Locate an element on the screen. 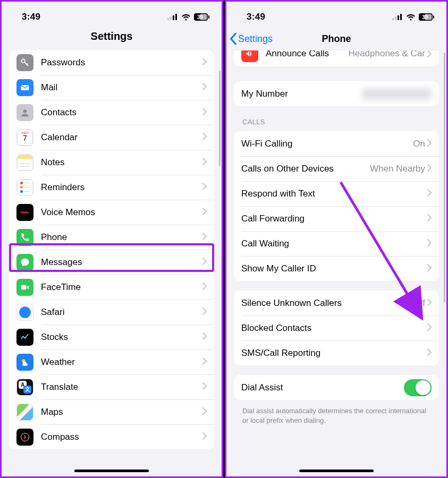 The image size is (448, 478). row-label: Maps is located at coordinates (122, 412).